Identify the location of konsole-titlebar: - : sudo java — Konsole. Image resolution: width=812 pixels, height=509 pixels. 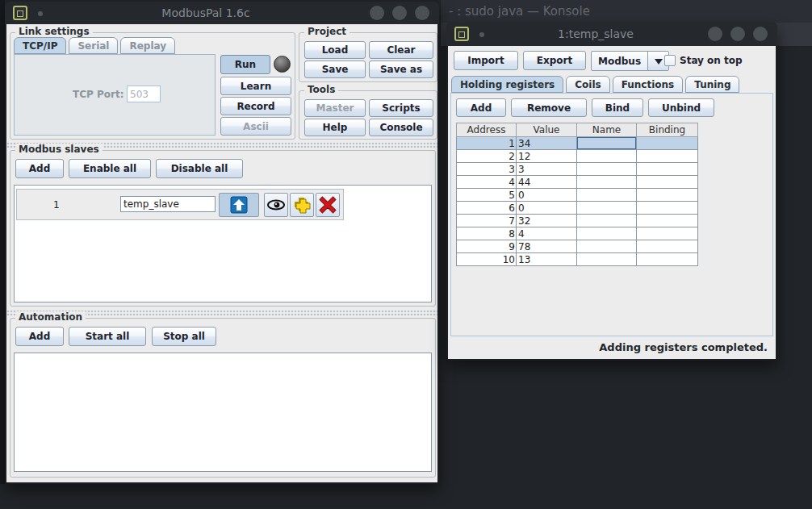
(626, 11).